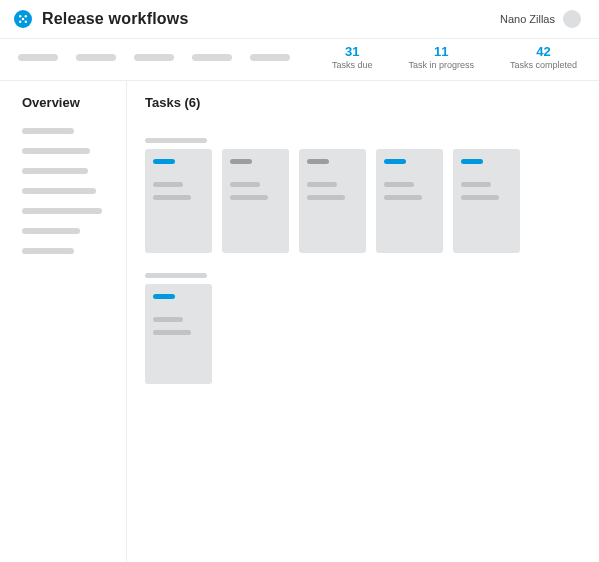 Image resolution: width=599 pixels, height=562 pixels. I want to click on main-title: Tasks (6), so click(364, 102).